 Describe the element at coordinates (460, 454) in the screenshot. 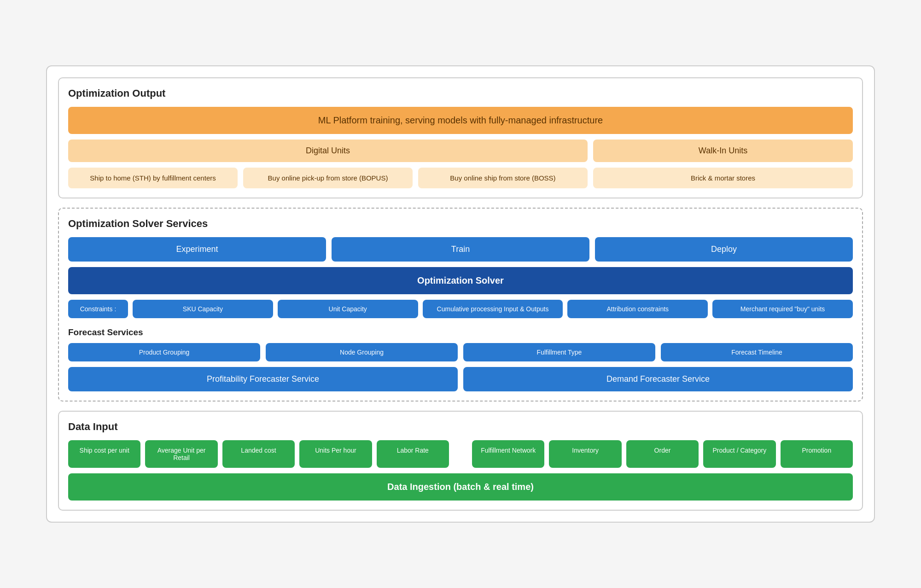

I see `data-input-chips-row: Ship cost per unit Average Unit per Reta…` at that location.